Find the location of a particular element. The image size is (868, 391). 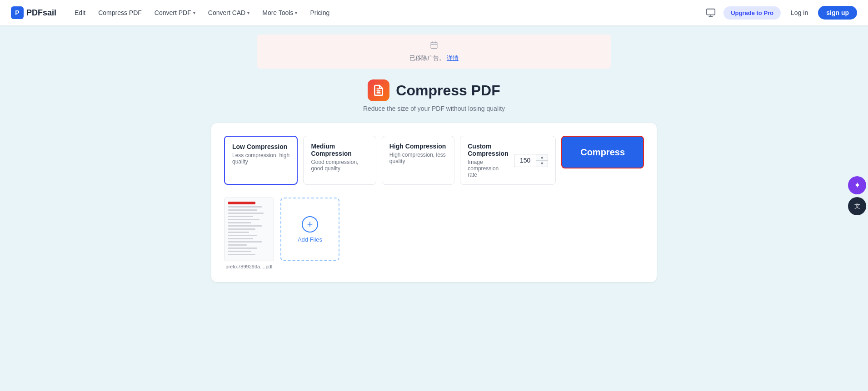

logo-text: PDFsail is located at coordinates (41, 13).